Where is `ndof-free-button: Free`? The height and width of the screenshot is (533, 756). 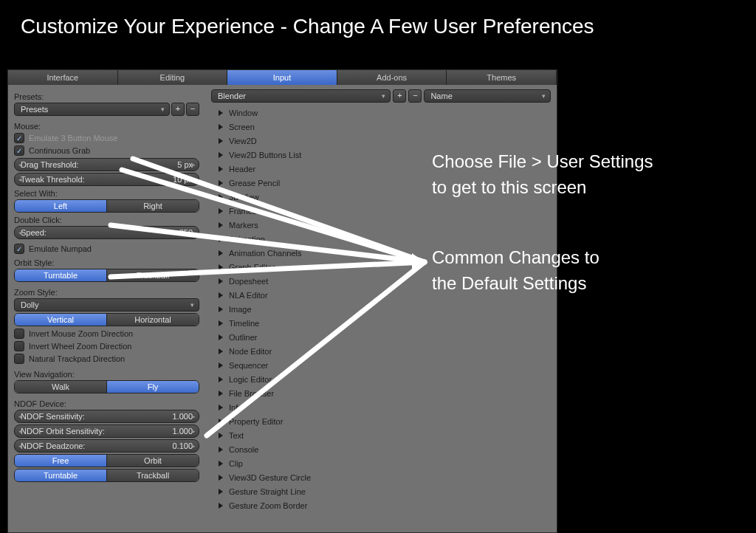
ndof-free-button: Free is located at coordinates (61, 461).